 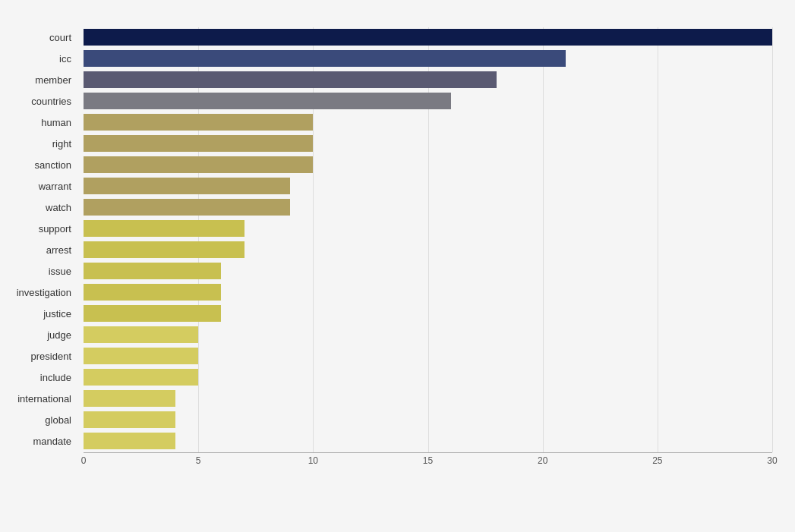 What do you see at coordinates (39, 442) in the screenshot?
I see `bar-label: mandate` at bounding box center [39, 442].